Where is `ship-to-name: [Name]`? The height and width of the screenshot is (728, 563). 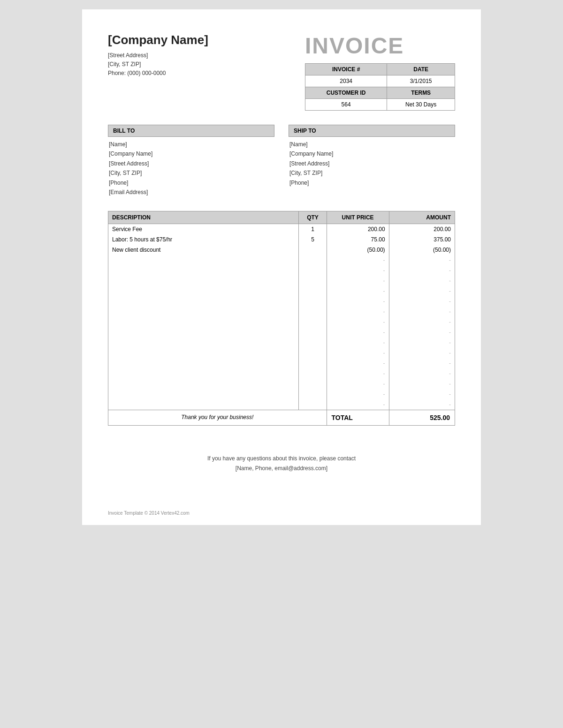 ship-to-name: [Name] is located at coordinates (372, 144).